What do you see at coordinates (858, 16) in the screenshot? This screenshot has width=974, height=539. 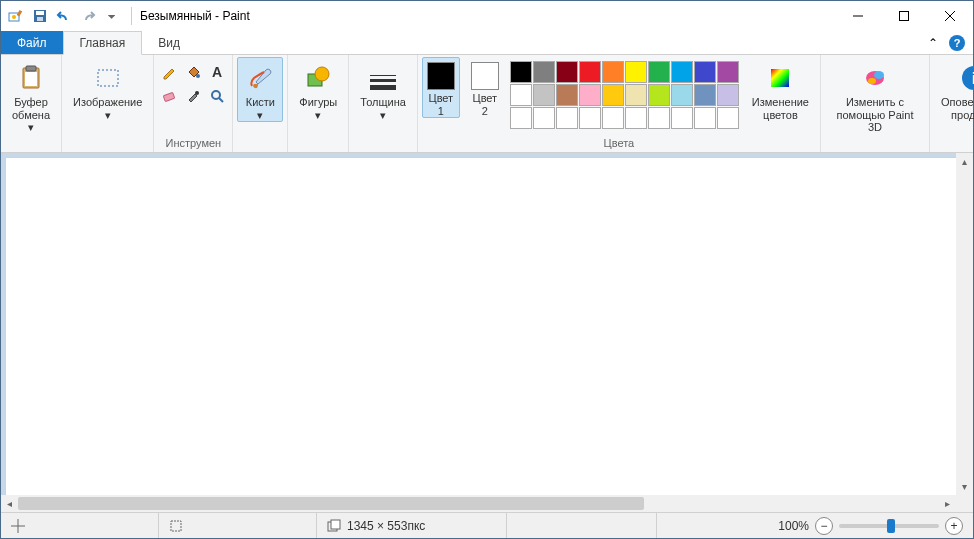 I see `minimize-button` at bounding box center [858, 16].